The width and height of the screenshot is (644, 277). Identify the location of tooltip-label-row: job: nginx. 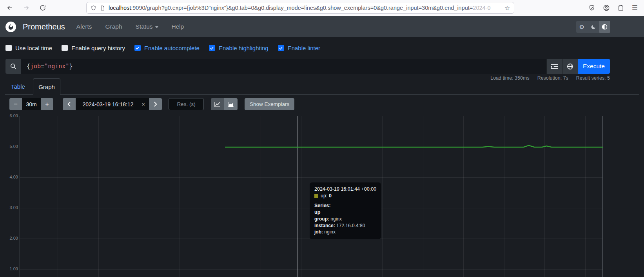
(345, 232).